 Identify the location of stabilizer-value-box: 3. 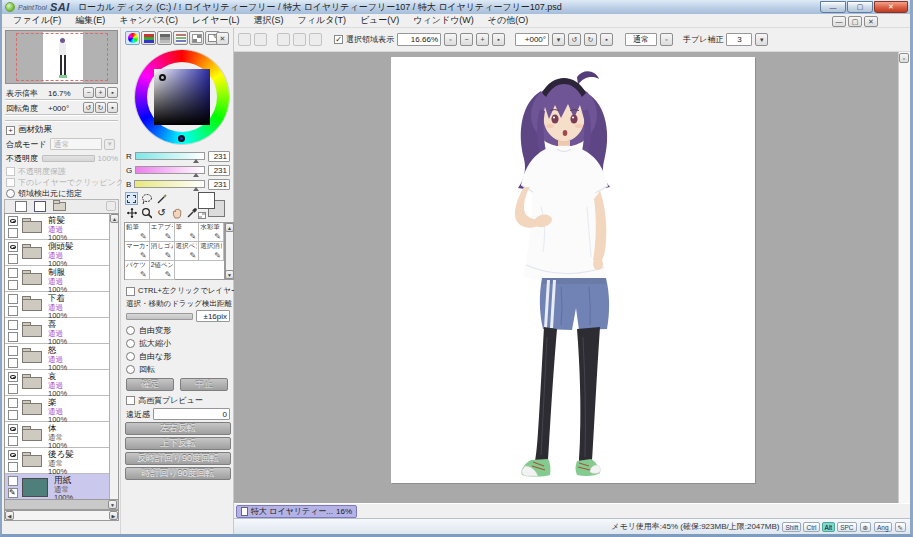
(739, 40).